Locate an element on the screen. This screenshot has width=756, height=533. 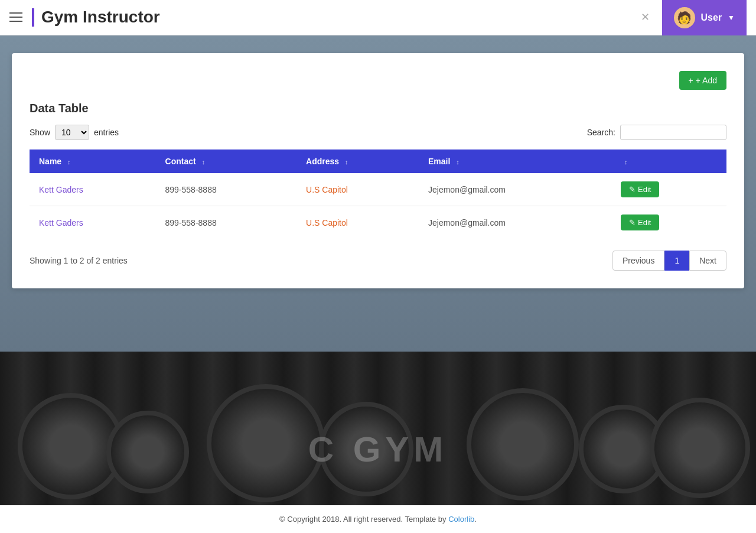
col-address: Address ↕ is located at coordinates (358, 161).